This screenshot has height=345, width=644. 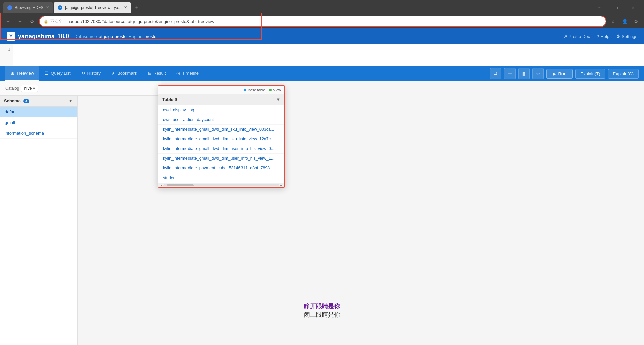 I want to click on tab-bookmark-nav: ★ Bookmark, so click(x=124, y=74).